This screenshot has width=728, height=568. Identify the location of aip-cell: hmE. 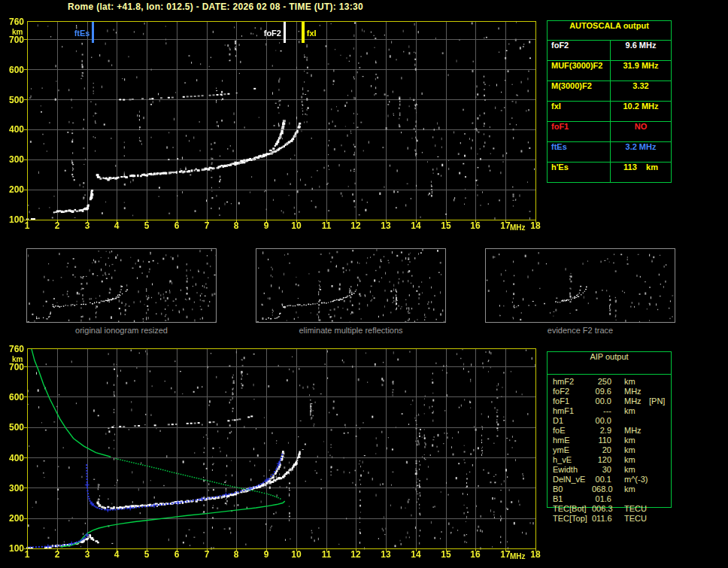
(572, 441).